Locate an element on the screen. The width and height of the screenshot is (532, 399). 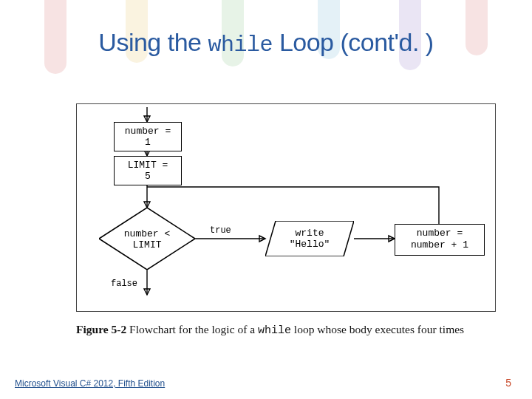
title-code: while is located at coordinates (240, 45).